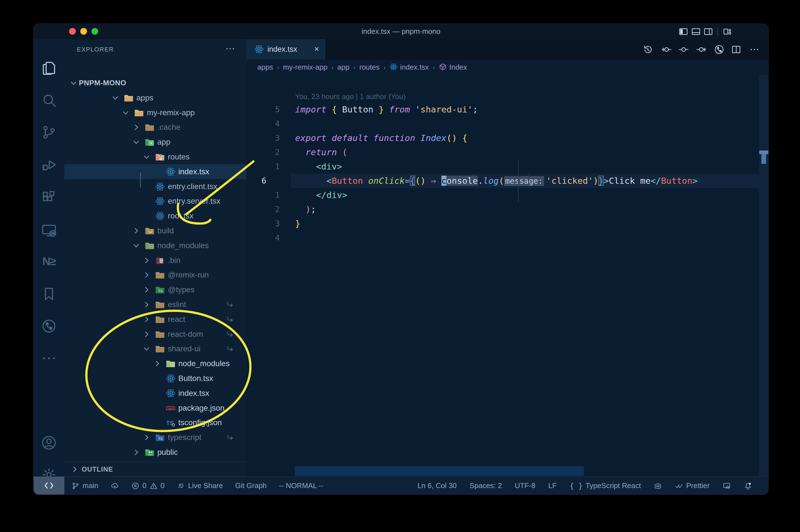  What do you see at coordinates (708, 32) in the screenshot?
I see `toggle-secondary-sidebar-icon` at bounding box center [708, 32].